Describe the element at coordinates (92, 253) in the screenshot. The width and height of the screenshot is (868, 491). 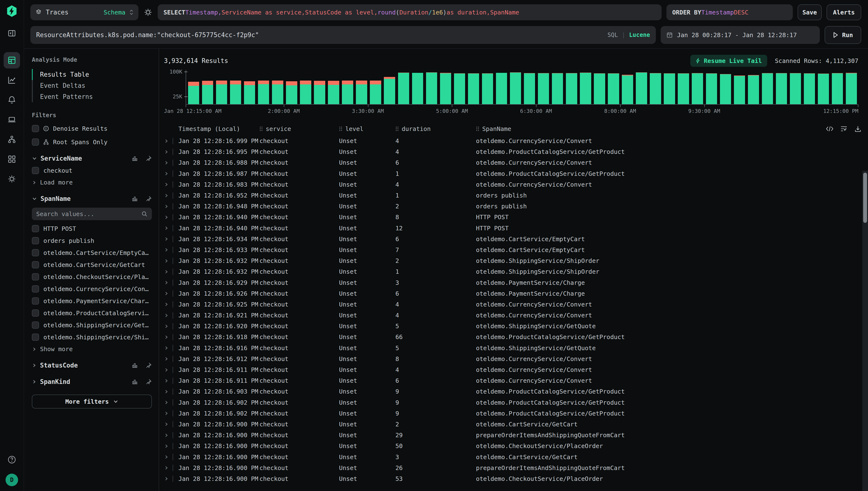
I see `filter-value-row: oteldemo.CartService/EmptyCa…` at that location.